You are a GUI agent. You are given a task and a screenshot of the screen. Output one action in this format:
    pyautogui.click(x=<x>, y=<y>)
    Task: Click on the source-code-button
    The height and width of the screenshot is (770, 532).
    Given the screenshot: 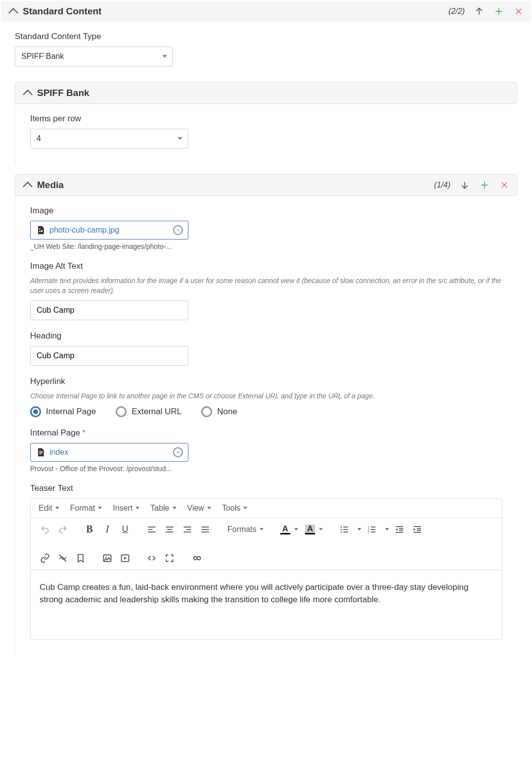 What is the action you would take?
    pyautogui.click(x=152, y=558)
    